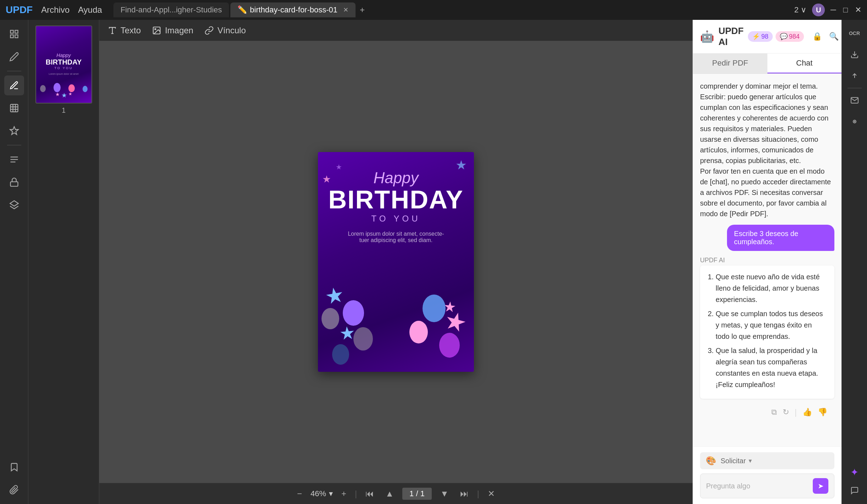 The height and width of the screenshot is (504, 867). I want to click on tab-pedir-pdf: Pedir PDF, so click(730, 63).